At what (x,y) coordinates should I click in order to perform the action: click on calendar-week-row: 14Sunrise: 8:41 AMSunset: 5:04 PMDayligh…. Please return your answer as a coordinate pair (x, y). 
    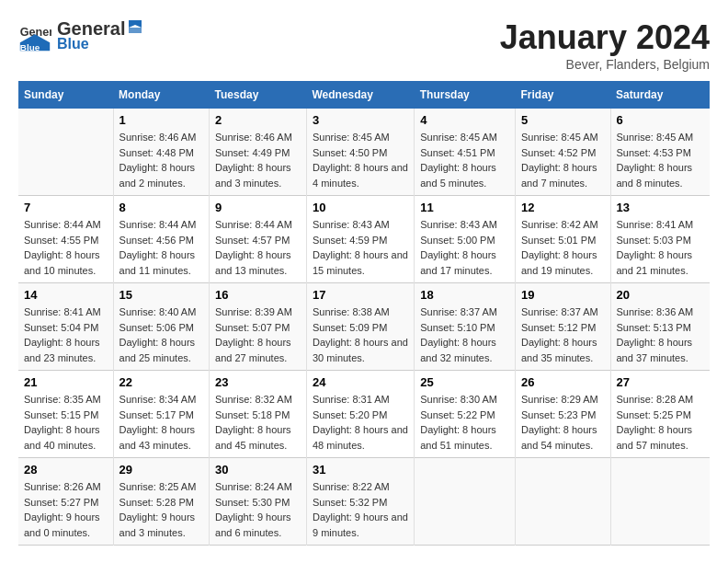
    Looking at the image, I should click on (364, 327).